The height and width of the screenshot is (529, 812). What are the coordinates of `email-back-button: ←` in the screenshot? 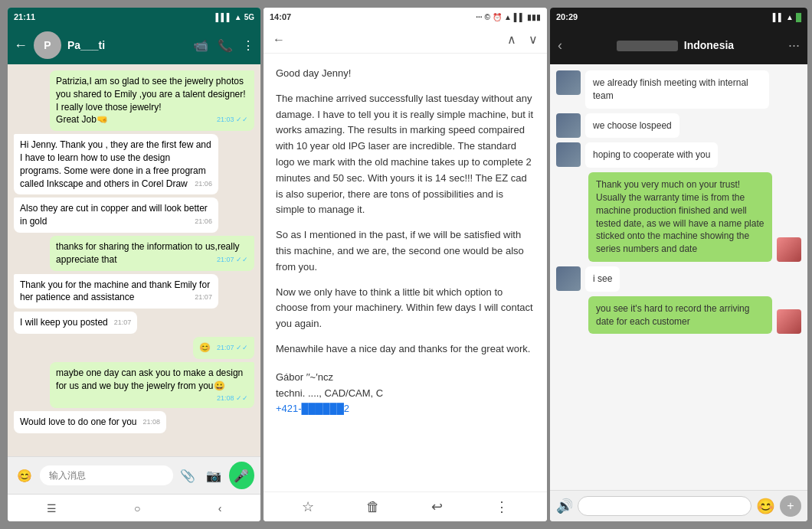 It's located at (279, 40).